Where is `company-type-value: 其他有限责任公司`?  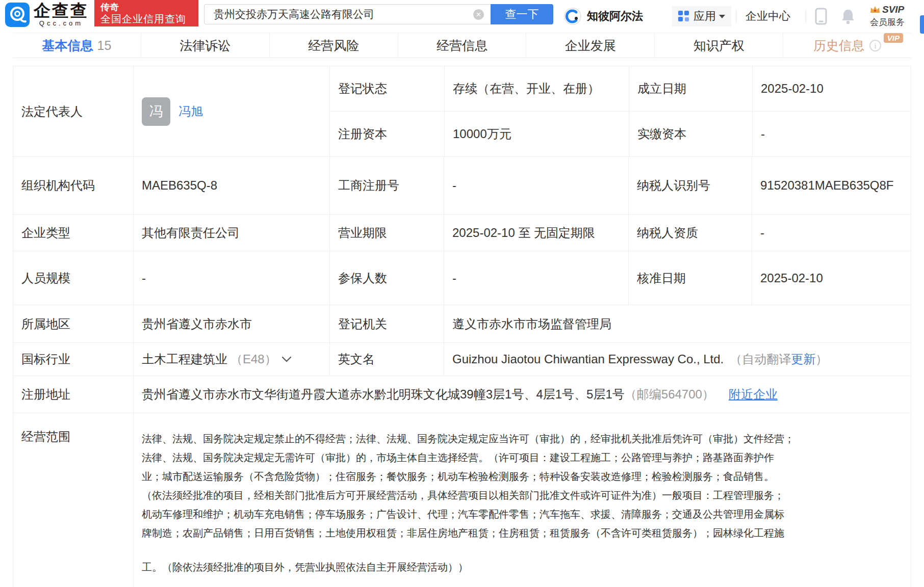 company-type-value: 其他有限责任公司 is located at coordinates (232, 232).